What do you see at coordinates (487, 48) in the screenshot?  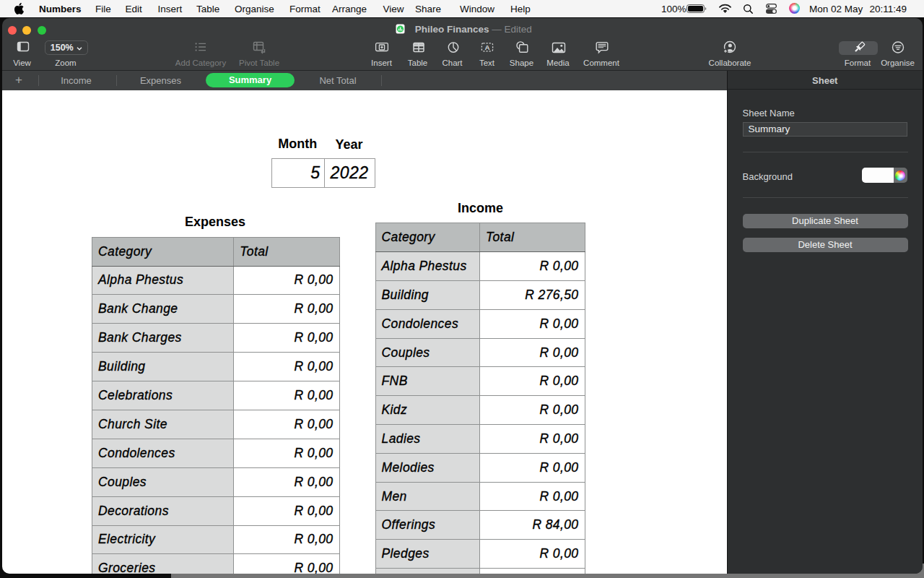 I see `svg-text: A` at bounding box center [487, 48].